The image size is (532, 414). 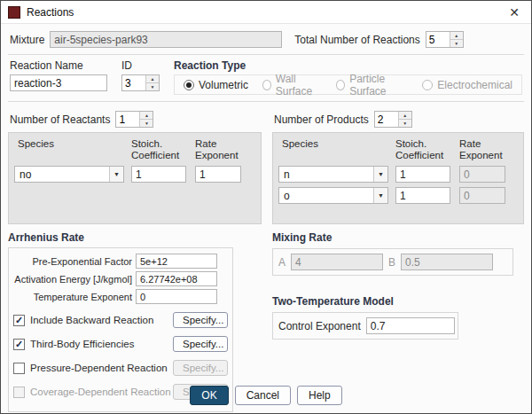 What do you see at coordinates (398, 178) in the screenshot?
I see `products-table: Species Stoich. Coefficient Rate Exponen…` at bounding box center [398, 178].